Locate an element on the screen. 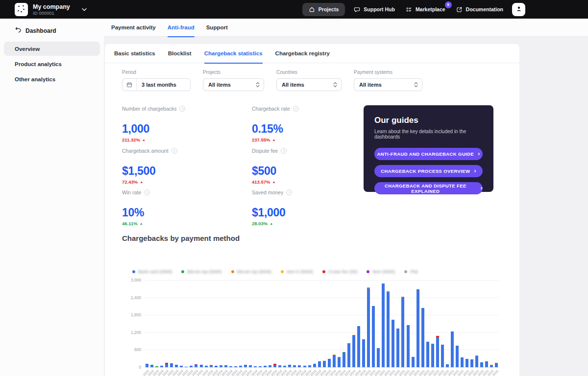 This screenshot has width=588, height=376. period-input: 3 last months is located at coordinates (156, 85).